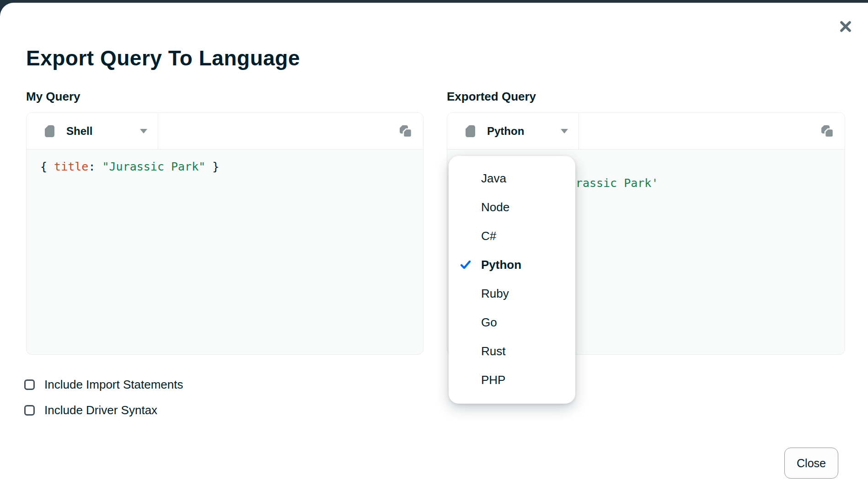 The image size is (868, 491). I want to click on checkmark-icon, so click(466, 265).